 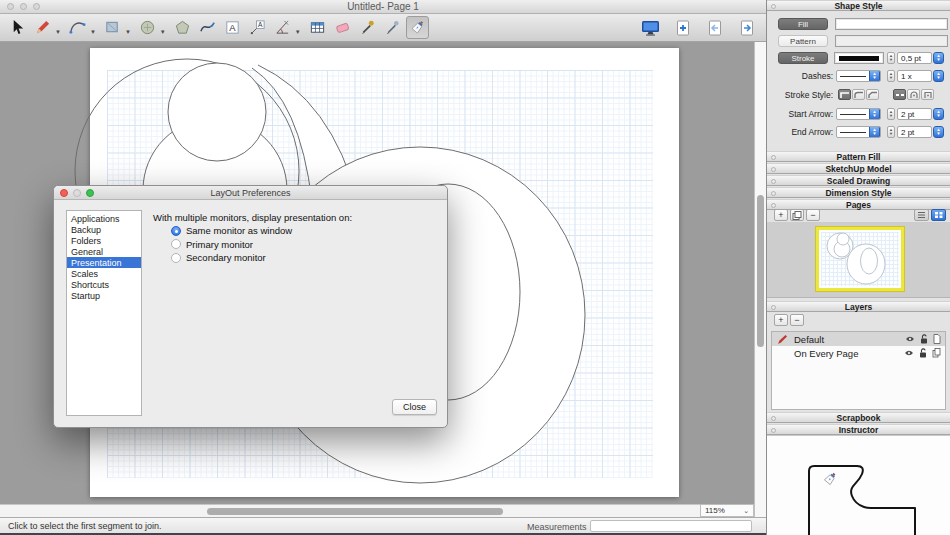 What do you see at coordinates (803, 41) in the screenshot?
I see `pattern-toggle-button: Pattern` at bounding box center [803, 41].